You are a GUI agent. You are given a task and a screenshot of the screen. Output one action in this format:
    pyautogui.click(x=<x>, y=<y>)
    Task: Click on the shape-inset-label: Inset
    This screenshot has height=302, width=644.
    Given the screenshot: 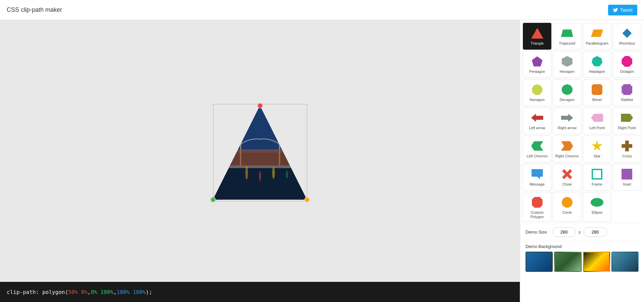 What is the action you would take?
    pyautogui.click(x=627, y=185)
    